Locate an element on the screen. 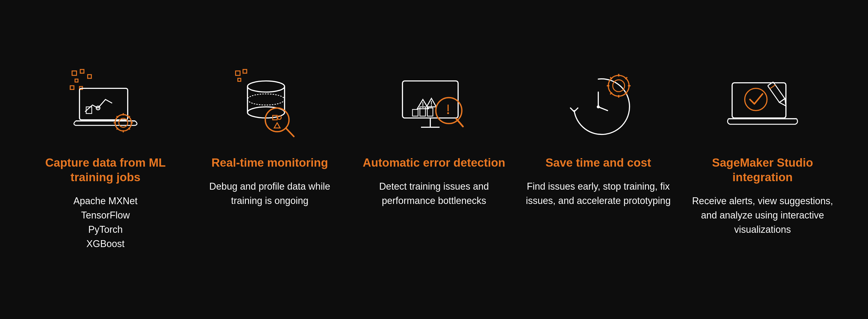 This screenshot has height=319, width=868. realtime-monitoring-description: Debug and profile data while training is… is located at coordinates (270, 194).